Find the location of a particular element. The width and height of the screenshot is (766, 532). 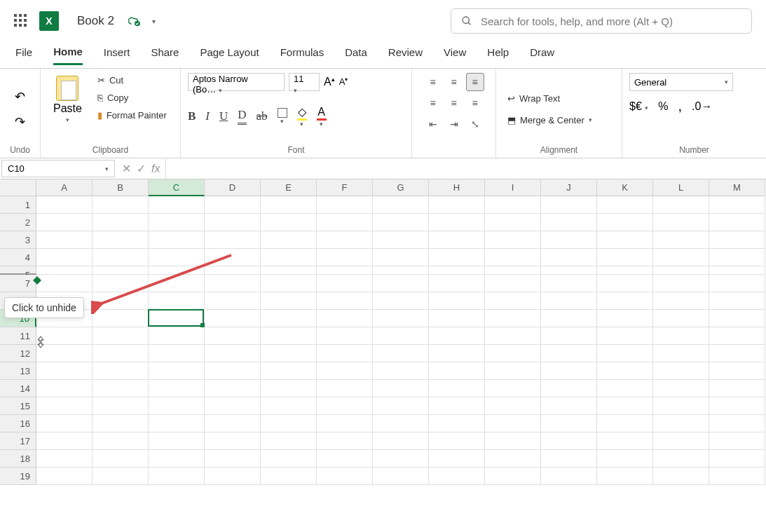

cell-A5 is located at coordinates (64, 271).